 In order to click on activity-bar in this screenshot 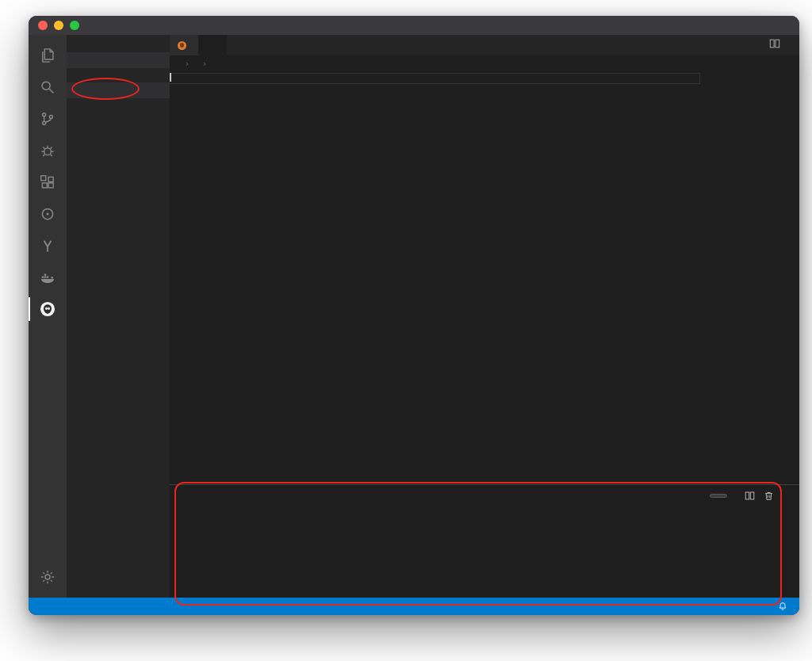, I will do `click(48, 316)`.